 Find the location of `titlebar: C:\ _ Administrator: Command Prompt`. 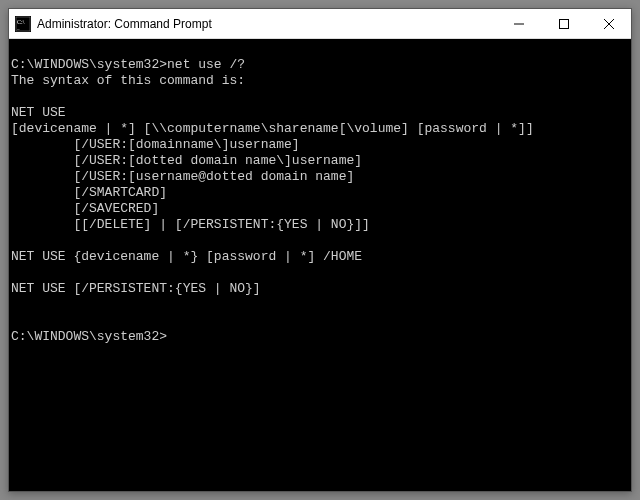

titlebar: C:\ _ Administrator: Command Prompt is located at coordinates (320, 24).